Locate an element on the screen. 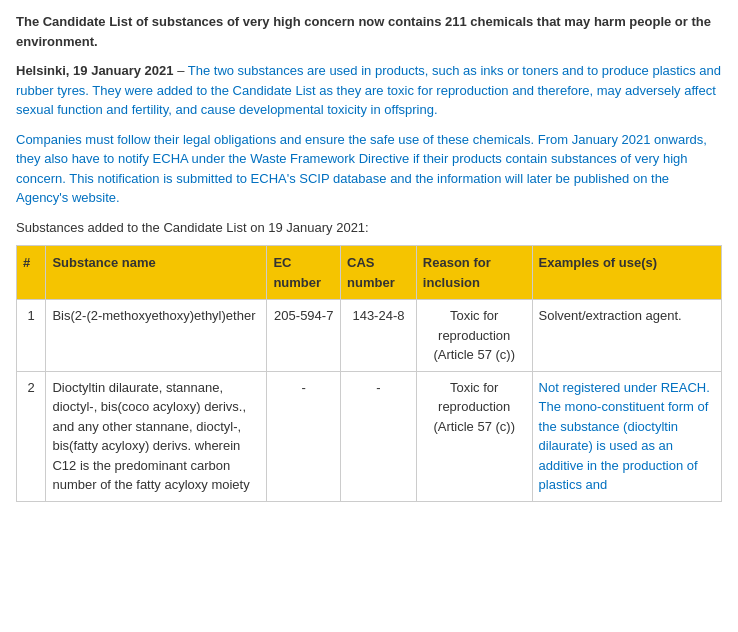 This screenshot has height=632, width=738. col-header-substance-name: Substance name is located at coordinates (156, 273).